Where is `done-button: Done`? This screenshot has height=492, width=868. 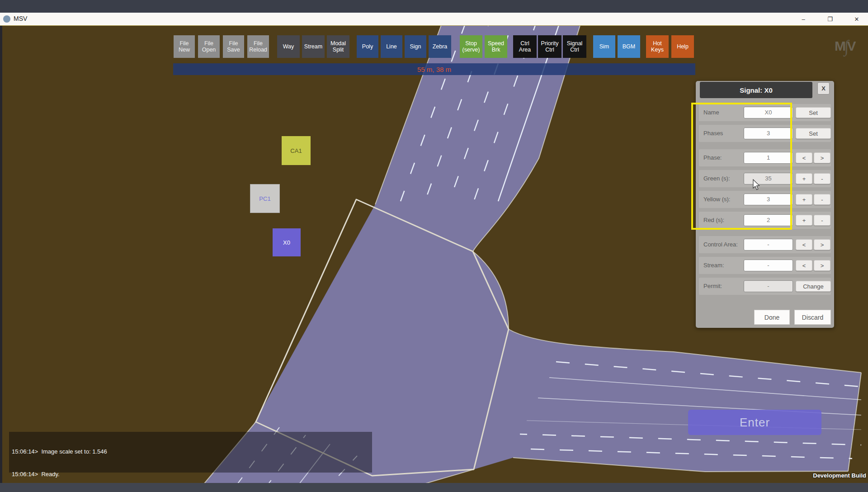 done-button: Done is located at coordinates (772, 317).